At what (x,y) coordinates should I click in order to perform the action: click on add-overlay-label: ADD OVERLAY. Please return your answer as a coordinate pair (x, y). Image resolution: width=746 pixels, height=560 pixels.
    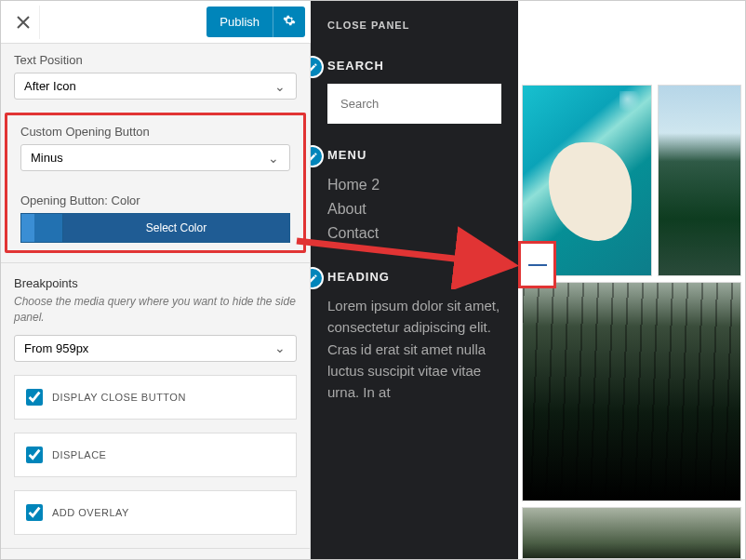
    Looking at the image, I should click on (91, 513).